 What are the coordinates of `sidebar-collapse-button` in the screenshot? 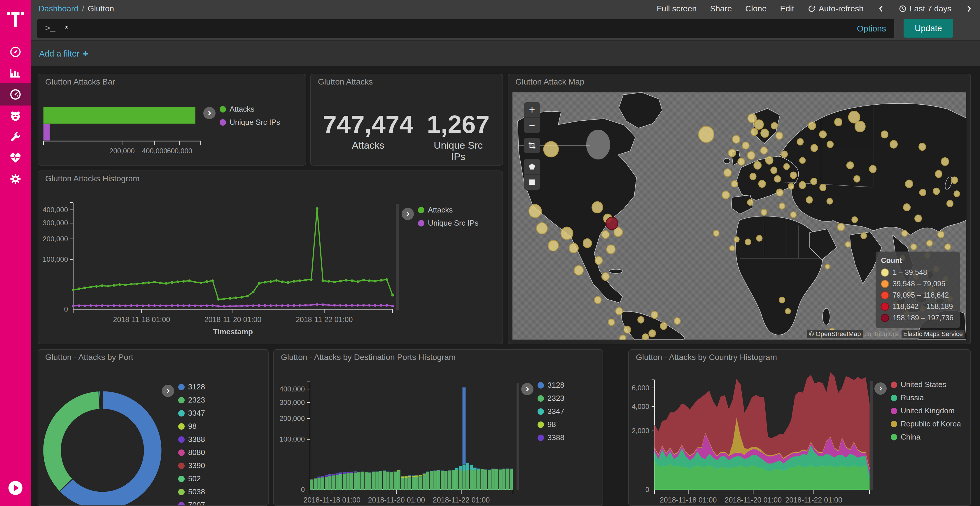 It's located at (15, 488).